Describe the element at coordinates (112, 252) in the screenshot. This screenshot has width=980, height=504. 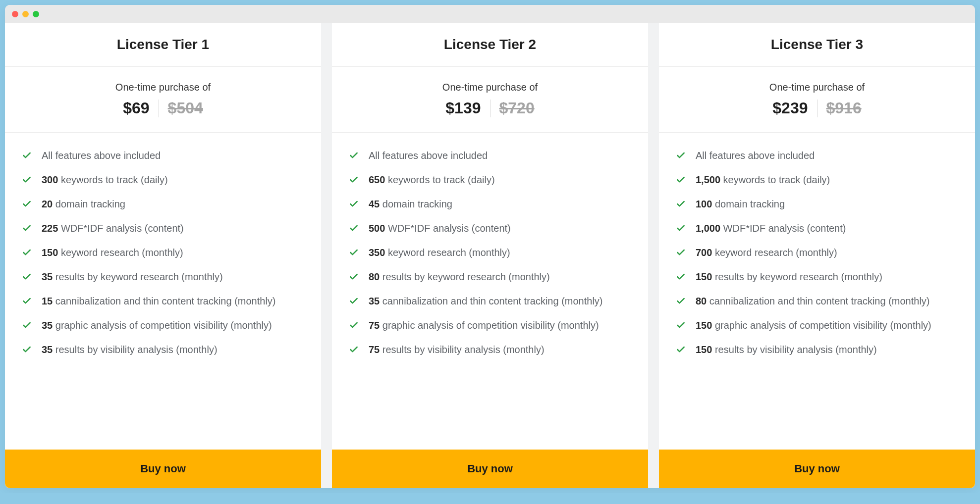
I see `feature-text: 150 keyword research (monthly)` at that location.